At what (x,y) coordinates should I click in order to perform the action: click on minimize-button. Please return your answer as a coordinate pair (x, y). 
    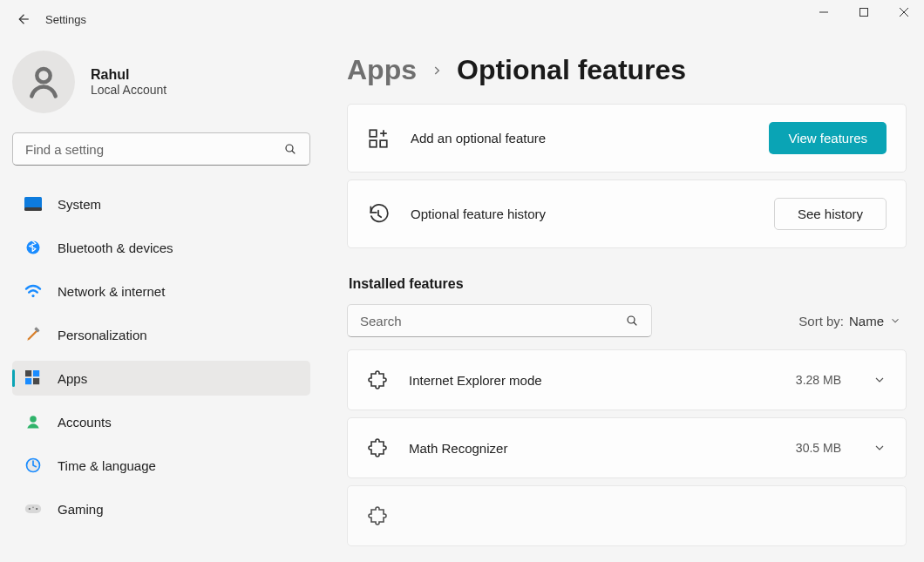
    Looking at the image, I should click on (824, 12).